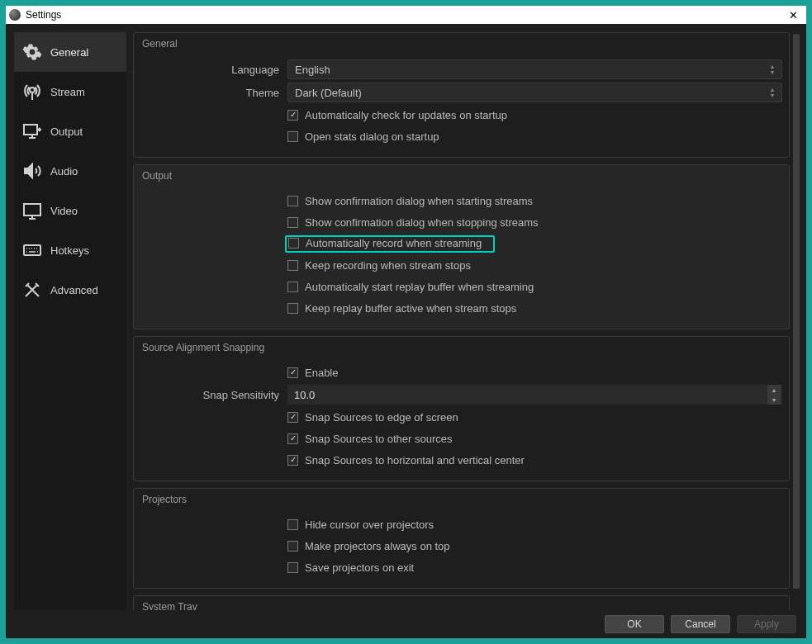  What do you see at coordinates (70, 52) in the screenshot?
I see `sidebar-item-general: General` at bounding box center [70, 52].